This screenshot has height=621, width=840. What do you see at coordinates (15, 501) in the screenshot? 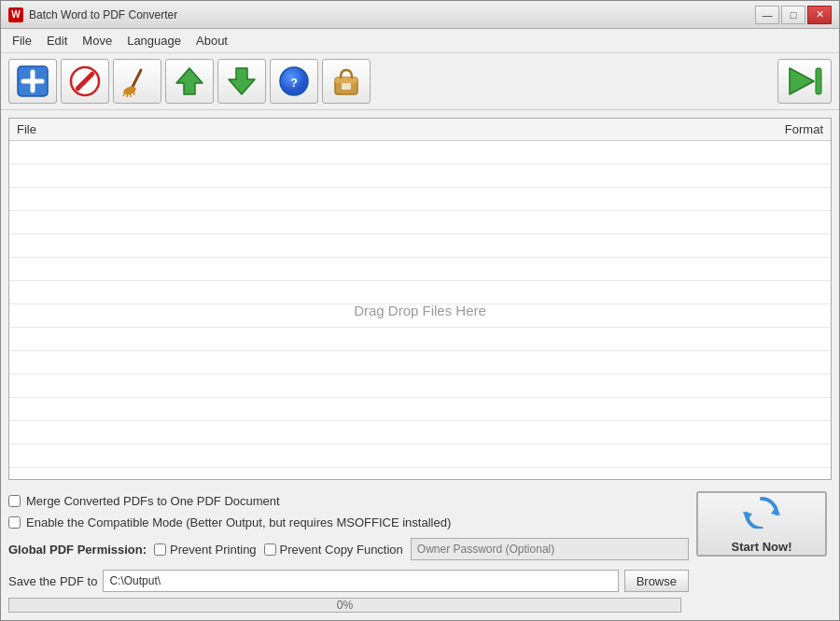
I see `merge-checkbox` at bounding box center [15, 501].